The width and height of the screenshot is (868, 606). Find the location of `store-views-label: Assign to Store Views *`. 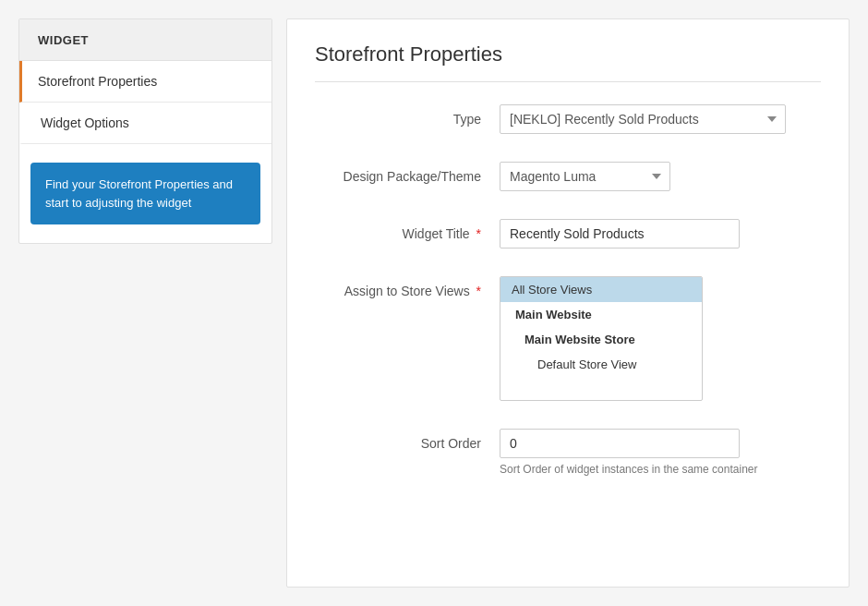

store-views-label: Assign to Store Views * is located at coordinates (407, 287).